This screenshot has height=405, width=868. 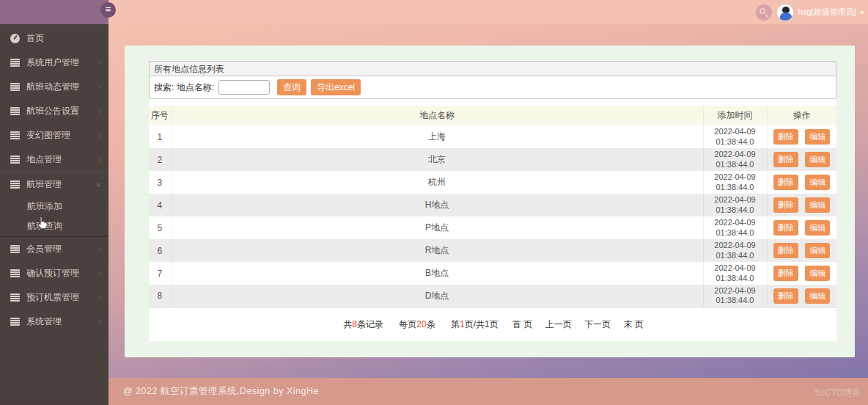 I want to click on username-label: hsg[超级管理员], so click(x=827, y=12).